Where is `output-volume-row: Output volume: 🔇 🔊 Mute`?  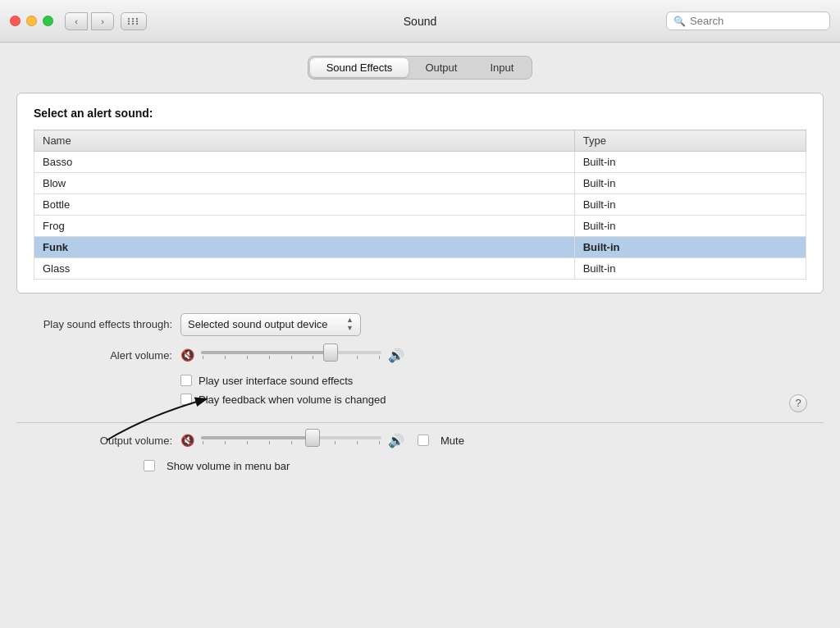 output-volume-row: Output volume: 🔇 🔊 Mute is located at coordinates (420, 441).